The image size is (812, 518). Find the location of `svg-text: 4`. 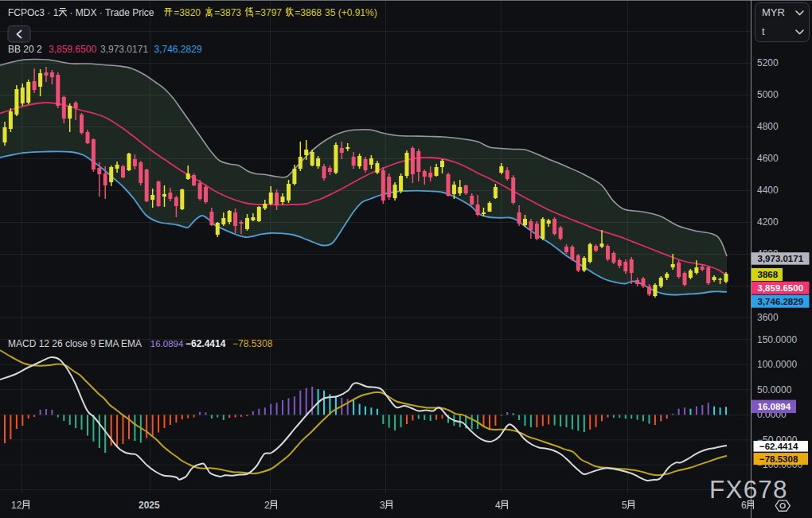

svg-text: 4 is located at coordinates (498, 505).